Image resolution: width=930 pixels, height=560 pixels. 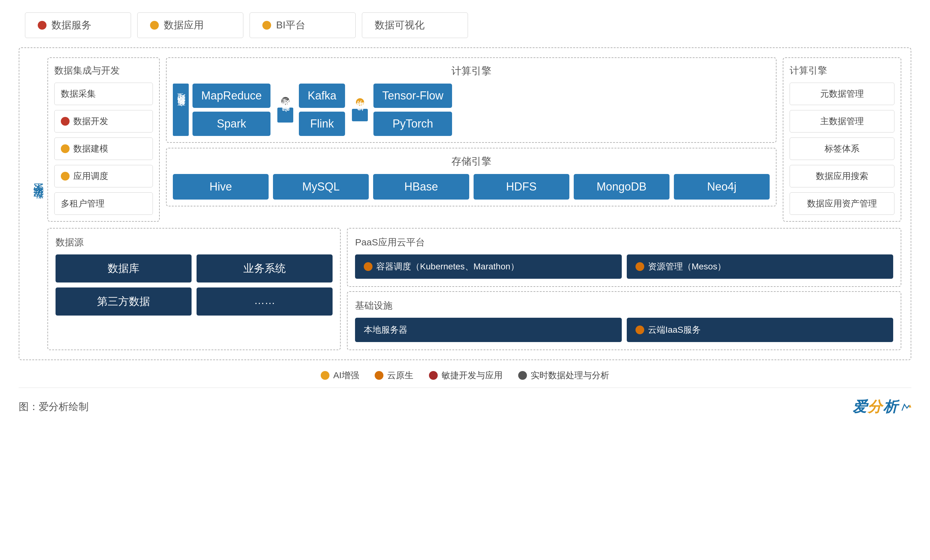 I want to click on biz-box: 业务系统, so click(x=265, y=268).